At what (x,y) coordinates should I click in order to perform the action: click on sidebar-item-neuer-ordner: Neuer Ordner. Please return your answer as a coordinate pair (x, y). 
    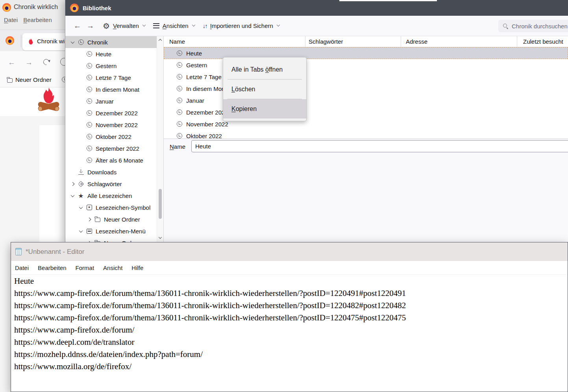
    Looking at the image, I should click on (111, 219).